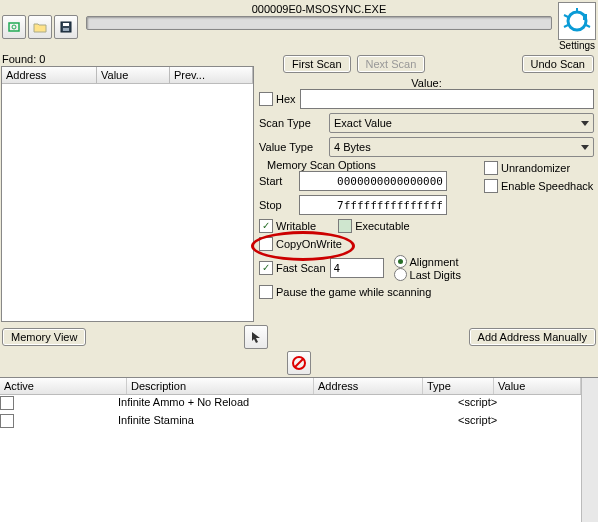 This screenshot has width=598, height=522. Describe the element at coordinates (462, 123) in the screenshot. I see `scan-type-dropdown: Exact Value` at that location.